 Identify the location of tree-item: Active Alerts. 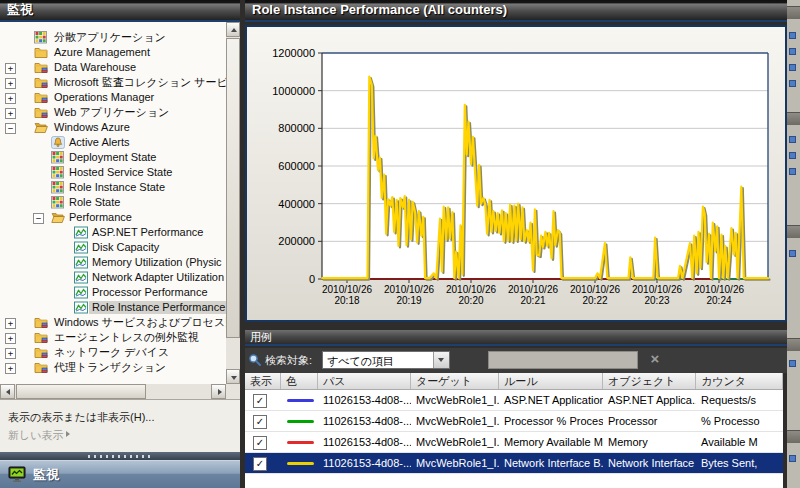
(113, 142).